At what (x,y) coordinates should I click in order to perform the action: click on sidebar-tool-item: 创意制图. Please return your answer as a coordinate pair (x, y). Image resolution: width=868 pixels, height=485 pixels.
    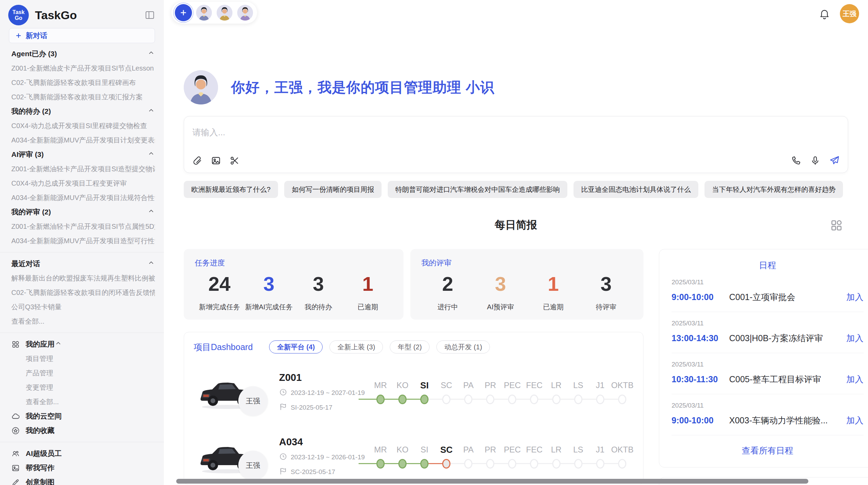
    Looking at the image, I should click on (82, 480).